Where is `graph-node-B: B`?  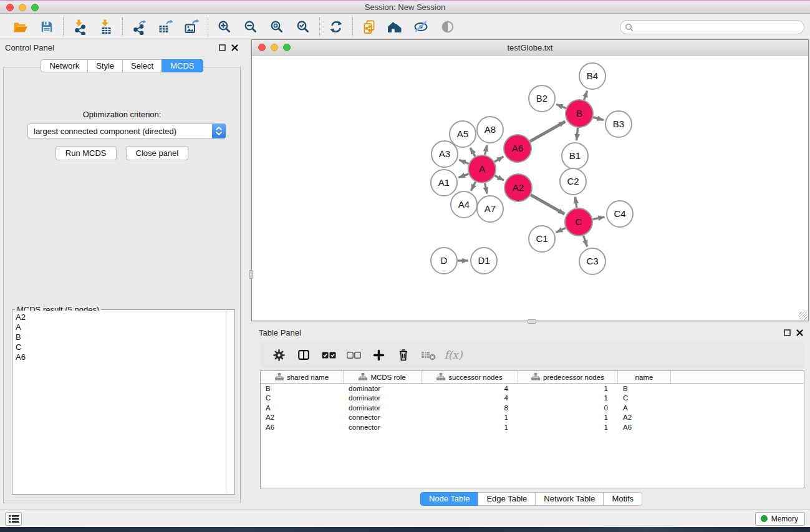 graph-node-B: B is located at coordinates (579, 114).